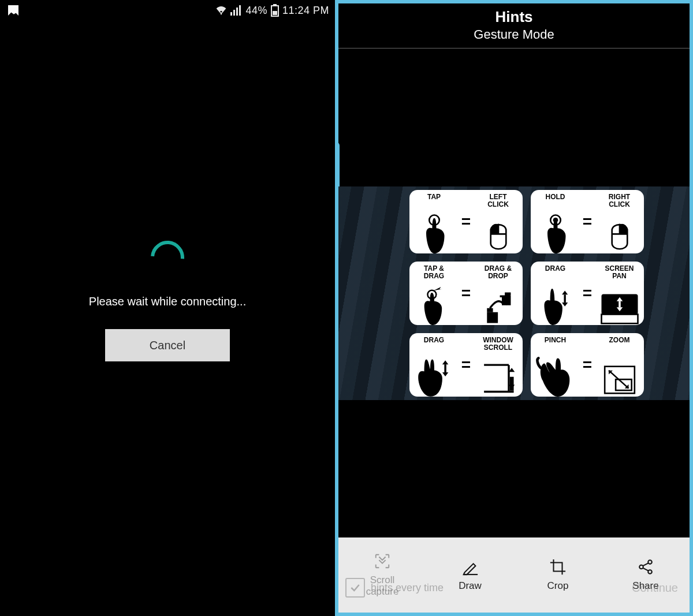 This screenshot has width=693, height=616. I want to click on pencil-icon, so click(470, 567).